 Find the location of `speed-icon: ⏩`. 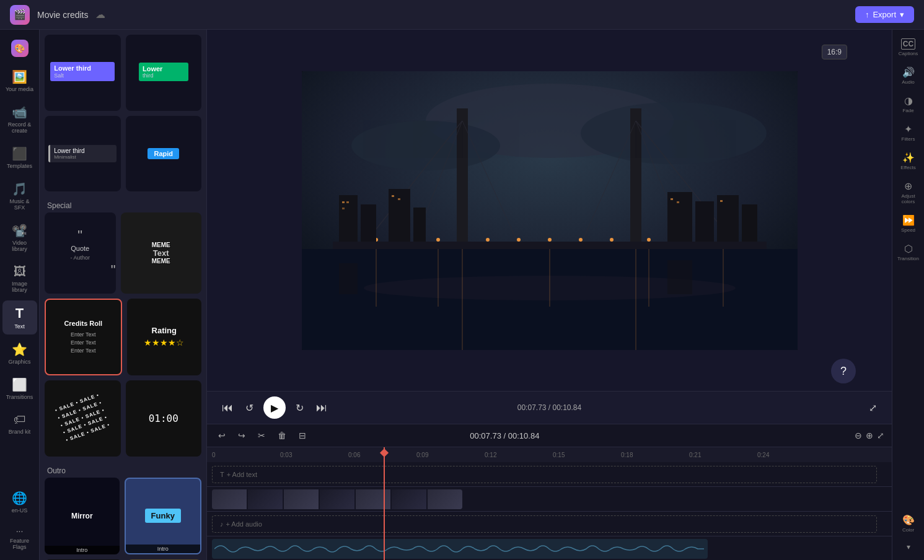

speed-icon: ⏩ is located at coordinates (909, 221).